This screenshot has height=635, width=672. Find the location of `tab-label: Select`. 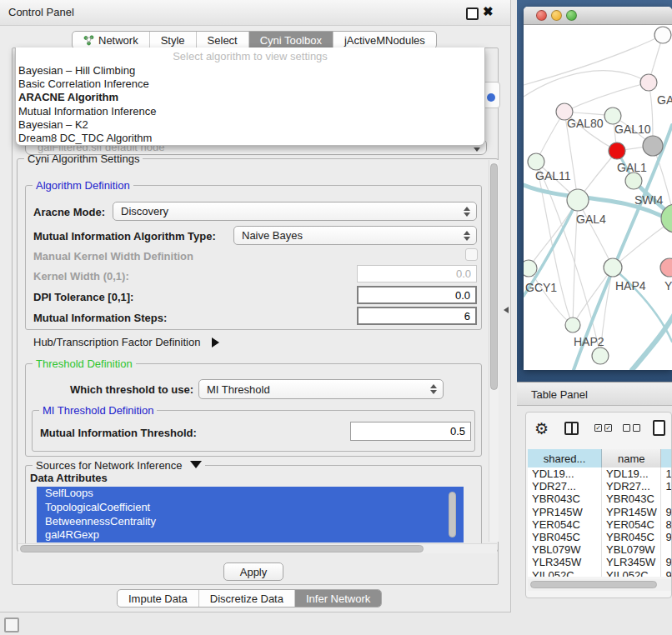

tab-label: Select is located at coordinates (223, 40).